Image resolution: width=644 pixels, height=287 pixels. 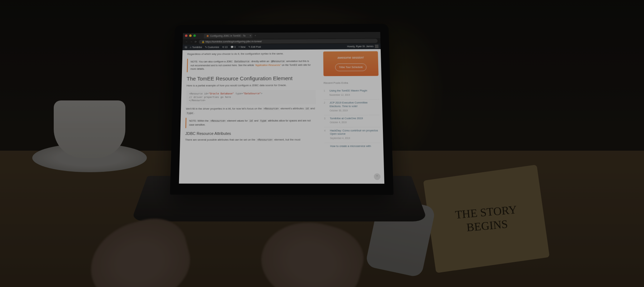 What do you see at coordinates (186, 47) in the screenshot?
I see `wp-logo-icon: ⓦ` at bounding box center [186, 47].